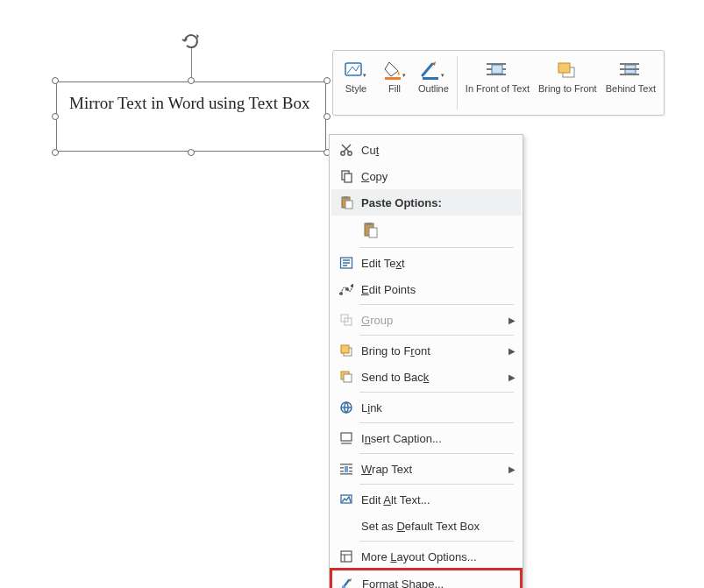  What do you see at coordinates (437, 584) in the screenshot?
I see `menu-format-shape-label: Format Shape...` at bounding box center [437, 584].